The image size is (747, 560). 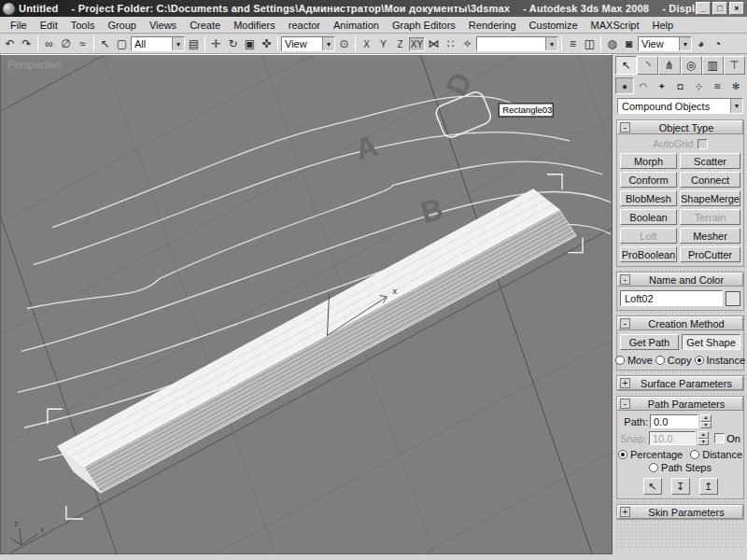 I want to click on tab-create: ↖, so click(x=626, y=65).